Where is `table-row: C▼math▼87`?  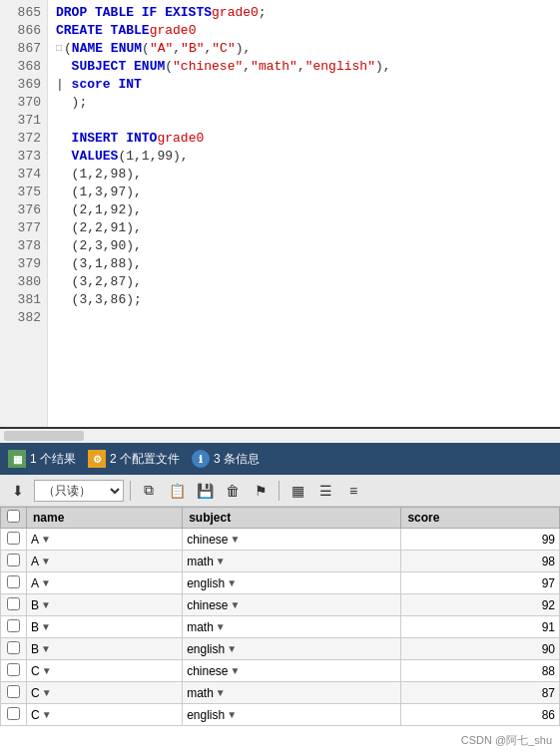
table-row: C▼math▼87 is located at coordinates (280, 693).